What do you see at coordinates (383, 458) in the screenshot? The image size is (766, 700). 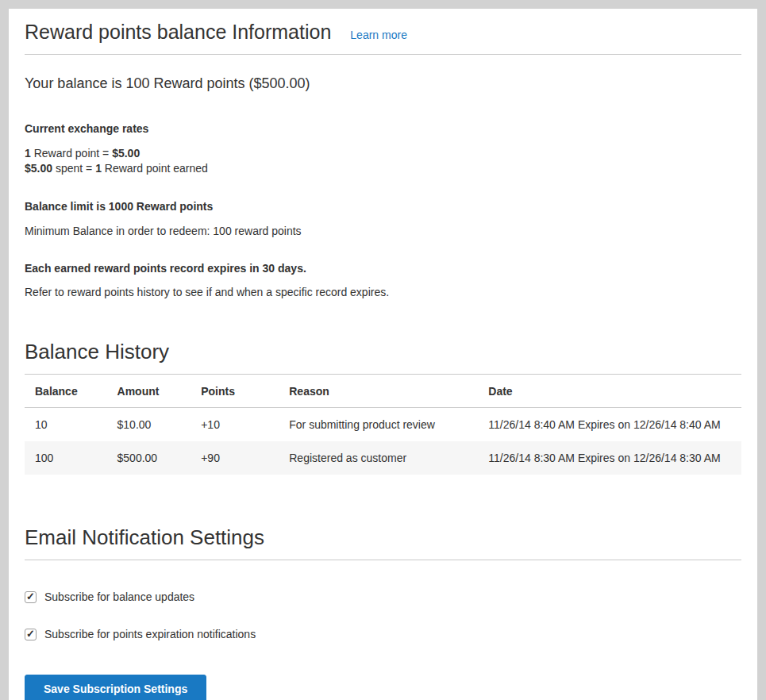 I see `table-row: 100 $500.00 +90 Registered as customer 1…` at bounding box center [383, 458].